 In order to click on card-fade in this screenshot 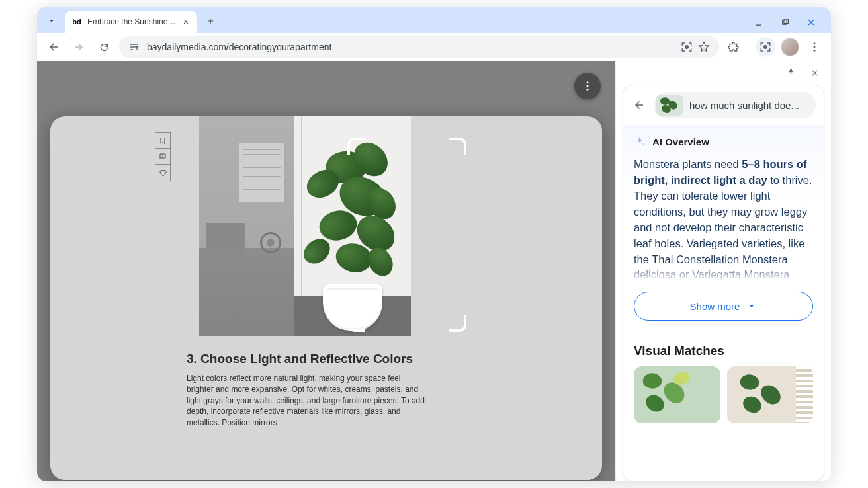, I will do `click(326, 475)`.